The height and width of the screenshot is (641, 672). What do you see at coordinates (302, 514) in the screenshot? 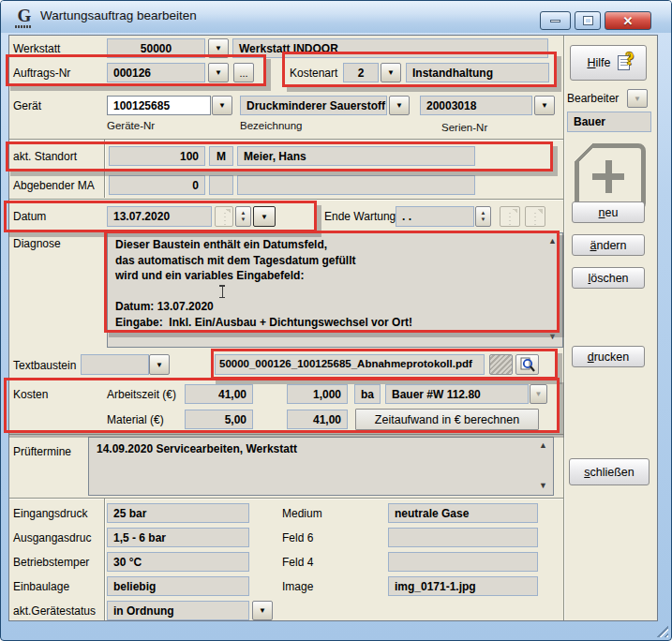
I see `medium-label: Medium` at bounding box center [302, 514].